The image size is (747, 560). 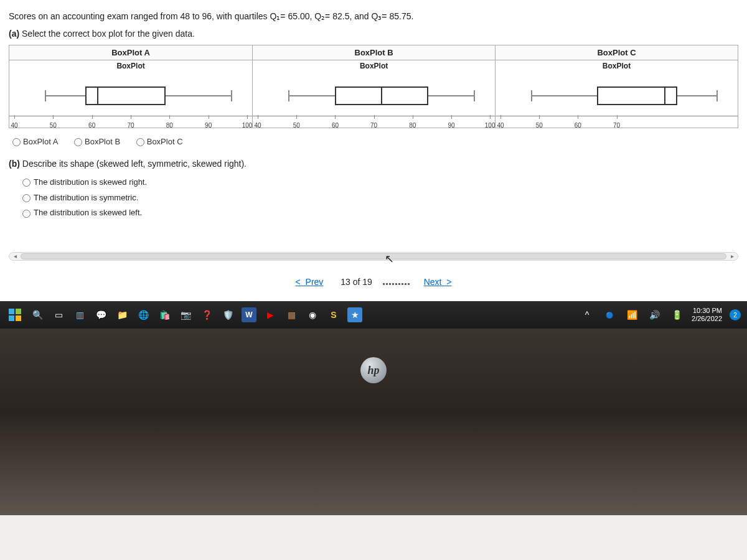 What do you see at coordinates (315, 282) in the screenshot?
I see `prev-label: Prev` at bounding box center [315, 282].